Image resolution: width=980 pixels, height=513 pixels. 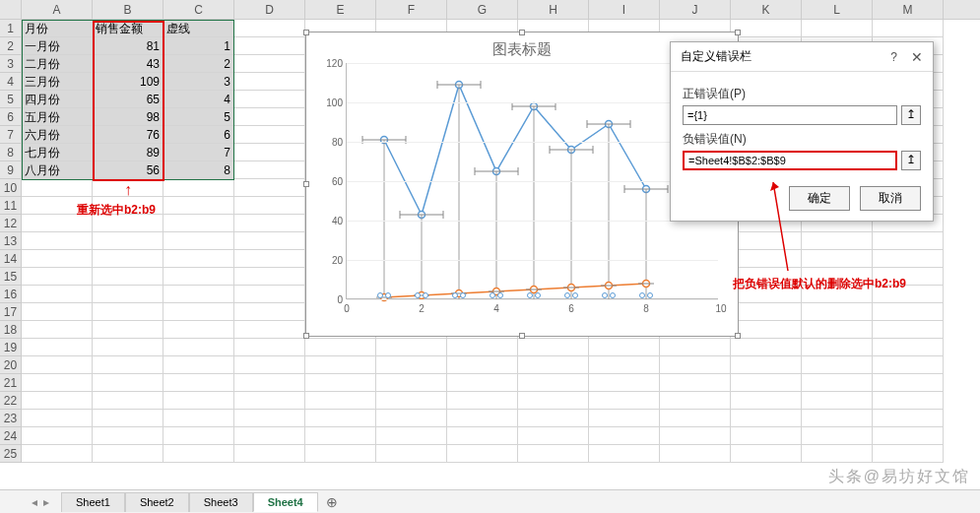 What do you see at coordinates (890, 199) in the screenshot?
I see `cancel-button: 取消` at bounding box center [890, 199].